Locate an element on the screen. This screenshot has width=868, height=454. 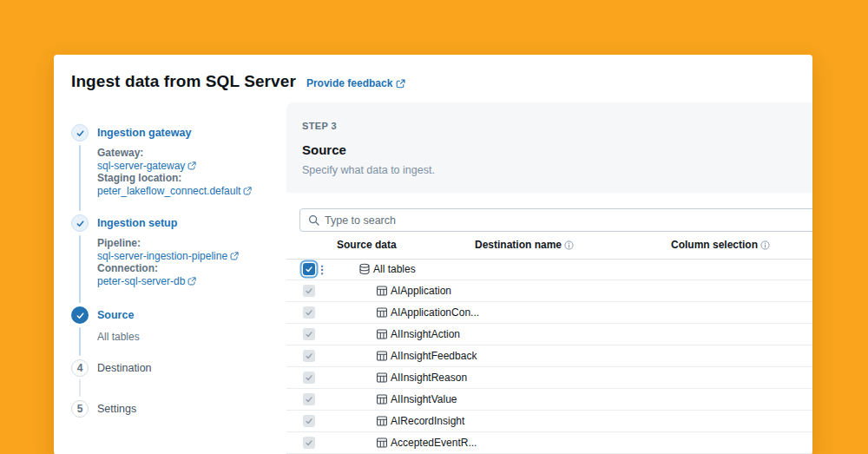
table-row: AIInsightAction is located at coordinates (549, 335).